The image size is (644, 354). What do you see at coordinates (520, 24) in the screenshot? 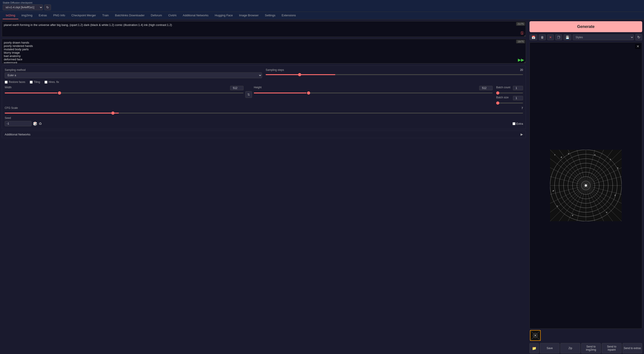
I see `positive-token-counter: 21/75` at bounding box center [520, 24].